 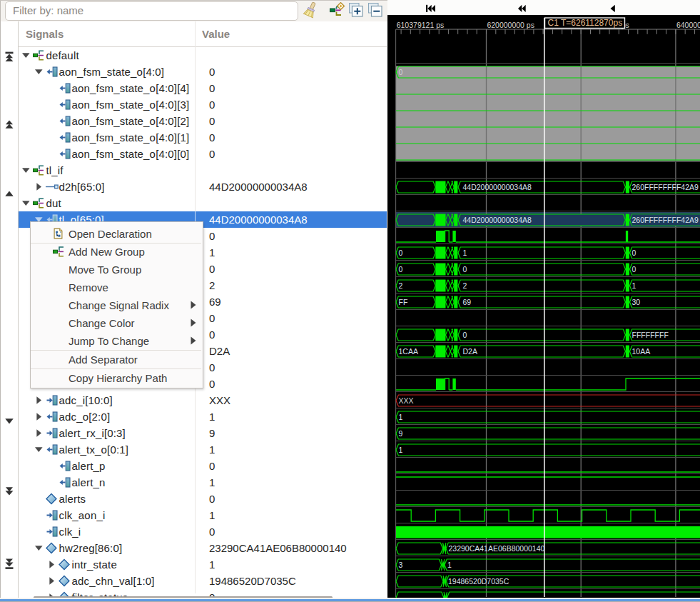 I want to click on svg-text: 19486520D7035C, so click(x=479, y=581).